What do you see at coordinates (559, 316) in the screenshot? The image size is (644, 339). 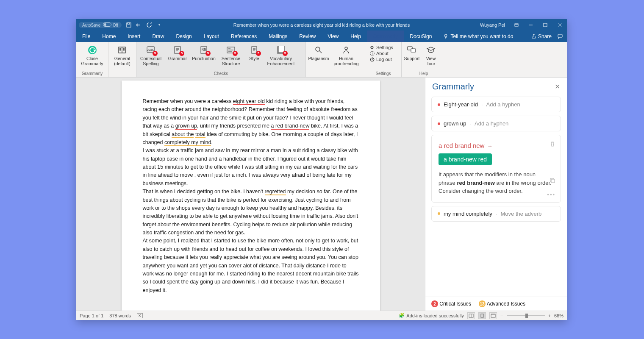 I see `zoom-level: 66%` at bounding box center [559, 316].